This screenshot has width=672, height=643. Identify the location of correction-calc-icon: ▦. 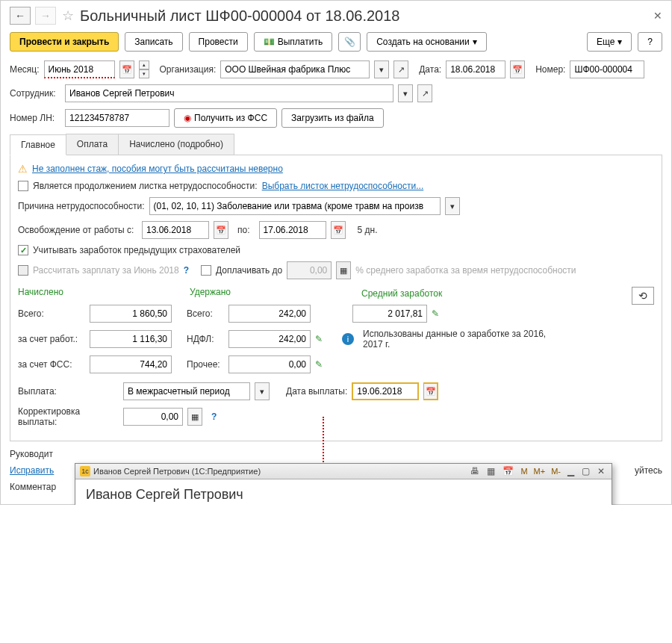
(195, 417).